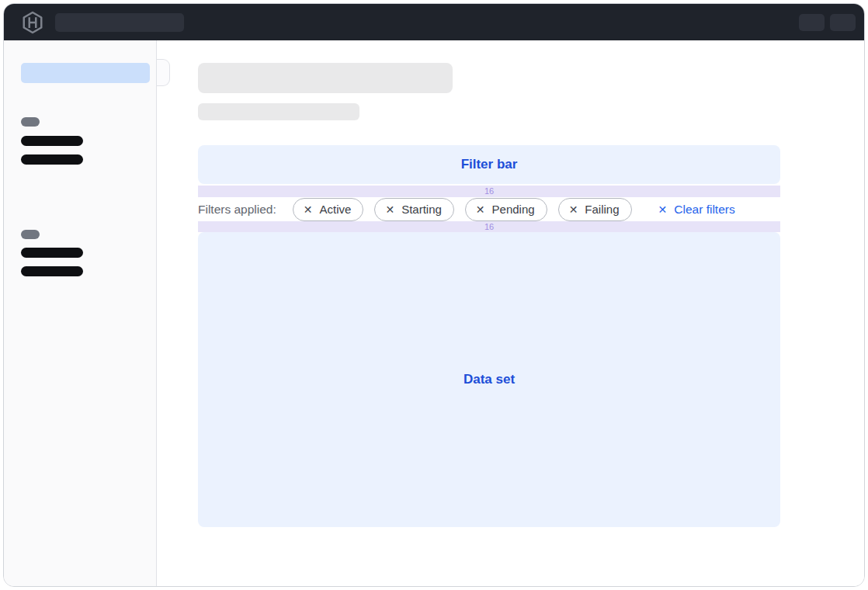  Describe the element at coordinates (489, 191) in the screenshot. I see `spacing-value-above: 16` at that location.